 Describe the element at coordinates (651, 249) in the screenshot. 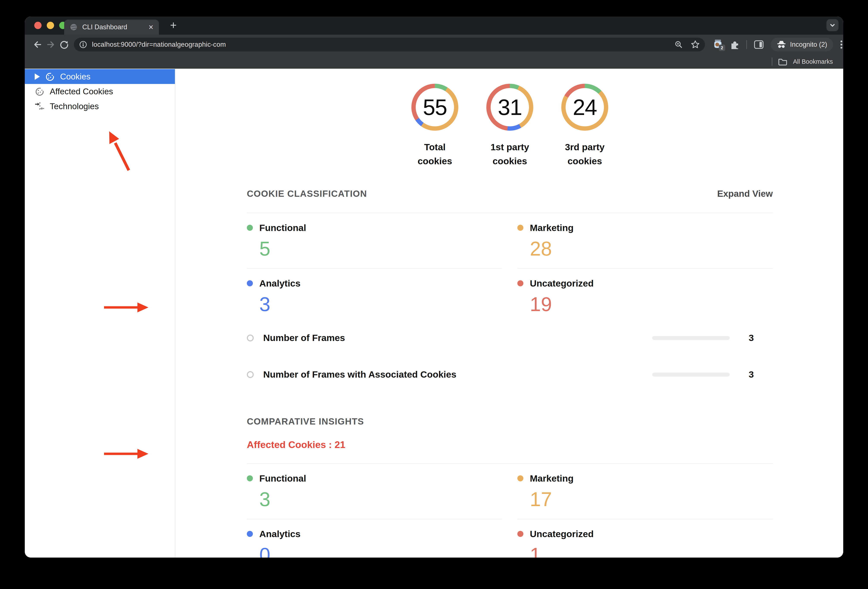

I see `category-count: 28` at that location.